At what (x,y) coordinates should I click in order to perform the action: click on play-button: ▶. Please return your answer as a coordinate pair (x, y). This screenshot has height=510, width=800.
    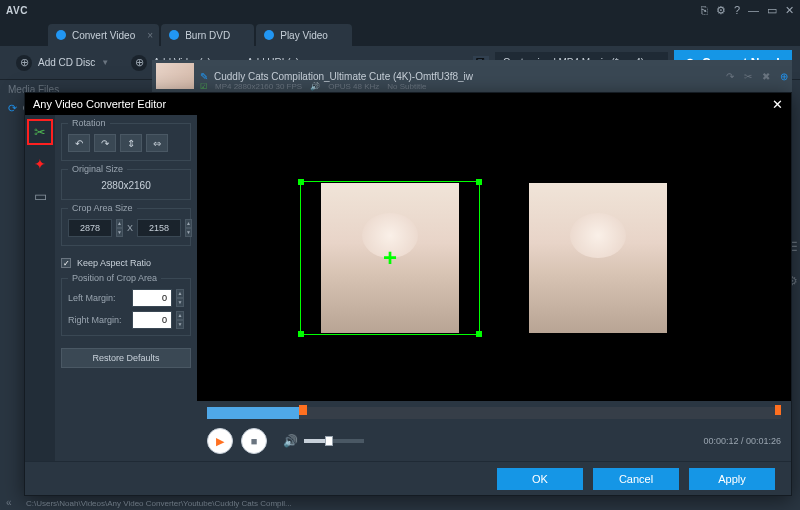
    Looking at the image, I should click on (220, 441).